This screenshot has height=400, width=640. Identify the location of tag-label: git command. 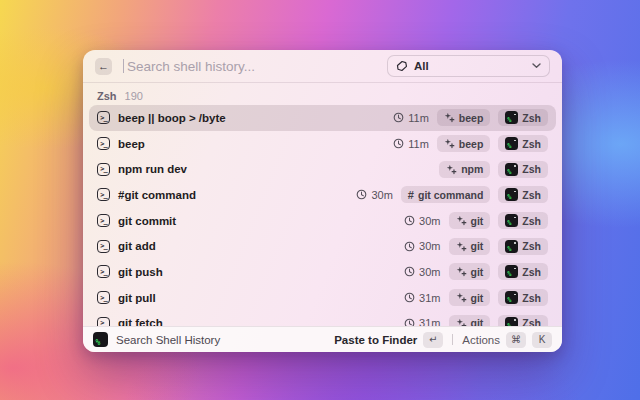
(450, 195).